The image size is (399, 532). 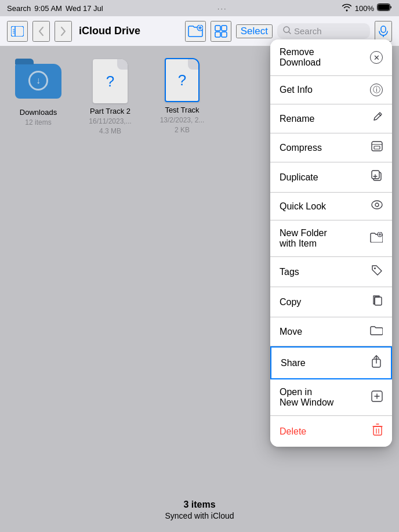 I want to click on menu-label-quick-look: Quick Look, so click(x=303, y=207).